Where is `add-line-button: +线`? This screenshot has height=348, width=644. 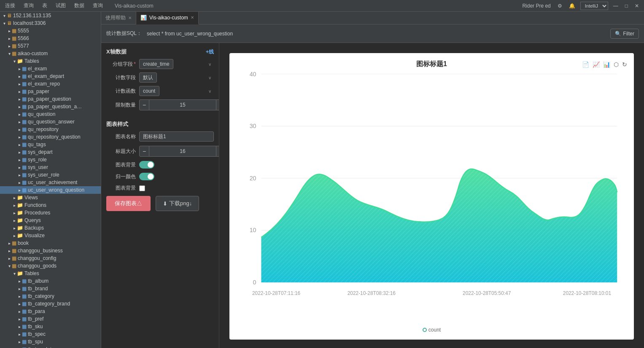
add-line-button: +线 is located at coordinates (210, 52).